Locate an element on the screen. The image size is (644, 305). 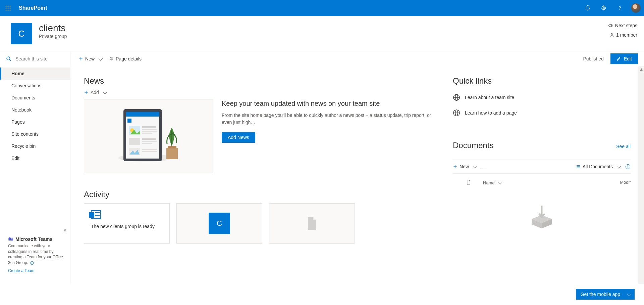
news-illustration is located at coordinates (148, 136).